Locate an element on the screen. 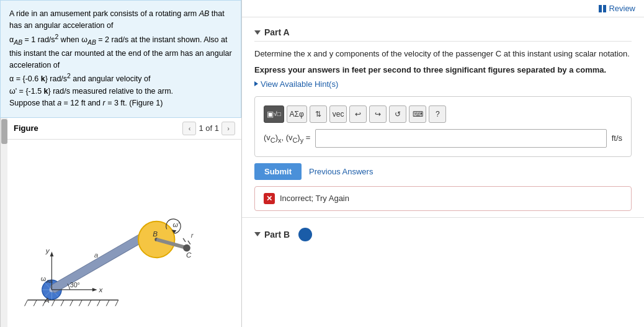  hint-arrow-icon is located at coordinates (256, 84).